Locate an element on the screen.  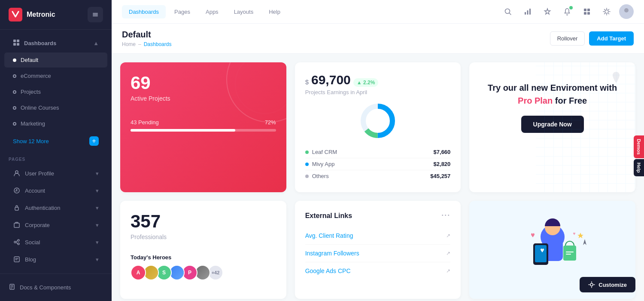
social-icon is located at coordinates (17, 242).